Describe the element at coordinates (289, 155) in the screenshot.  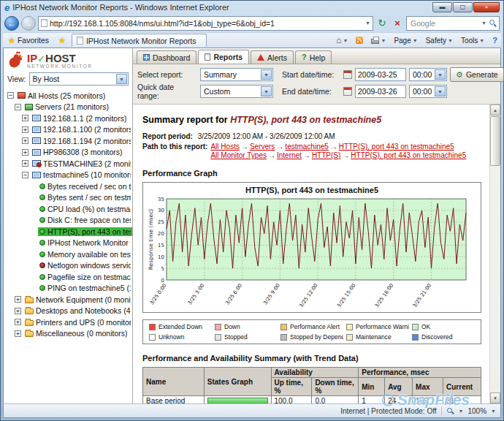
I see `report-path-link: Internet` at that location.